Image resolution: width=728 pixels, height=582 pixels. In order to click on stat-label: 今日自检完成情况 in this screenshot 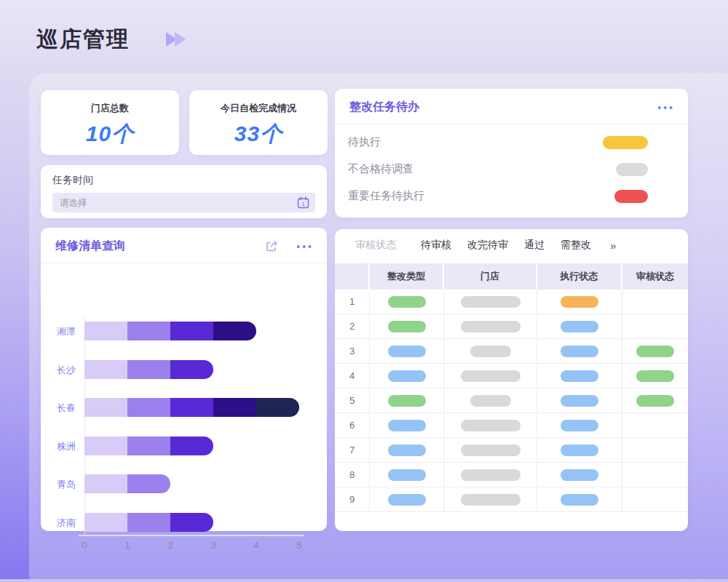, I will do `click(258, 108)`.